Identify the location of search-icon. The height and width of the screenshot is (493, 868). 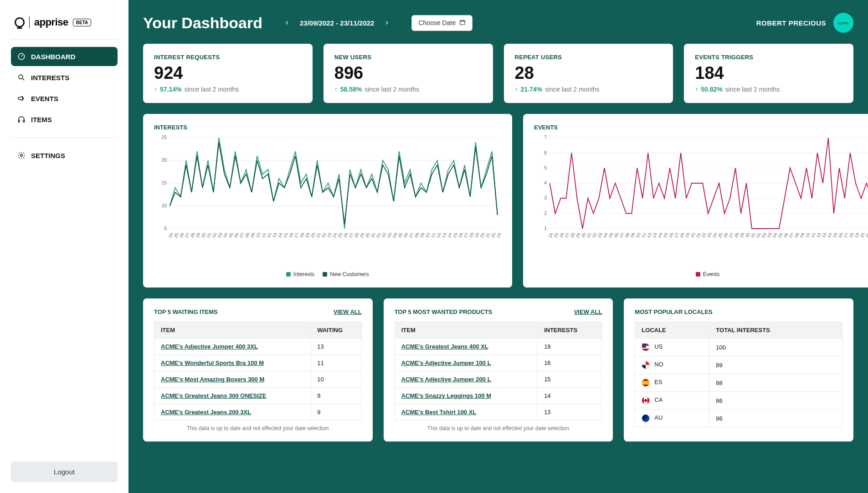
(21, 77).